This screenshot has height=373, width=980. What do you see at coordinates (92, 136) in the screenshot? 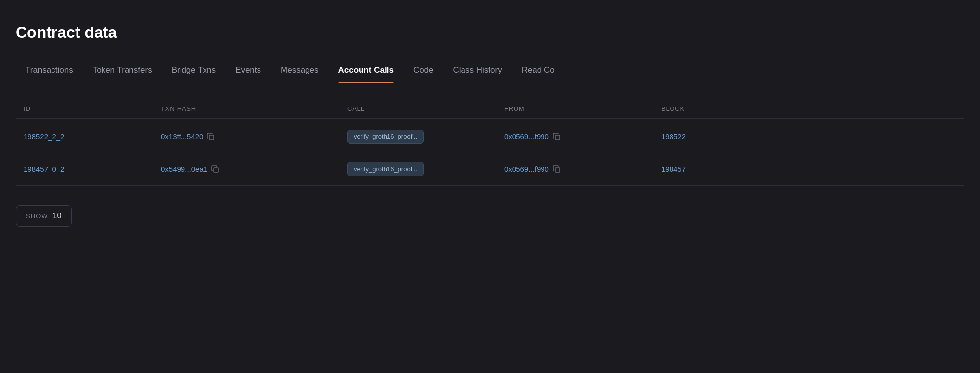
I see `cell-id-1: 198522_2_2` at bounding box center [92, 136].